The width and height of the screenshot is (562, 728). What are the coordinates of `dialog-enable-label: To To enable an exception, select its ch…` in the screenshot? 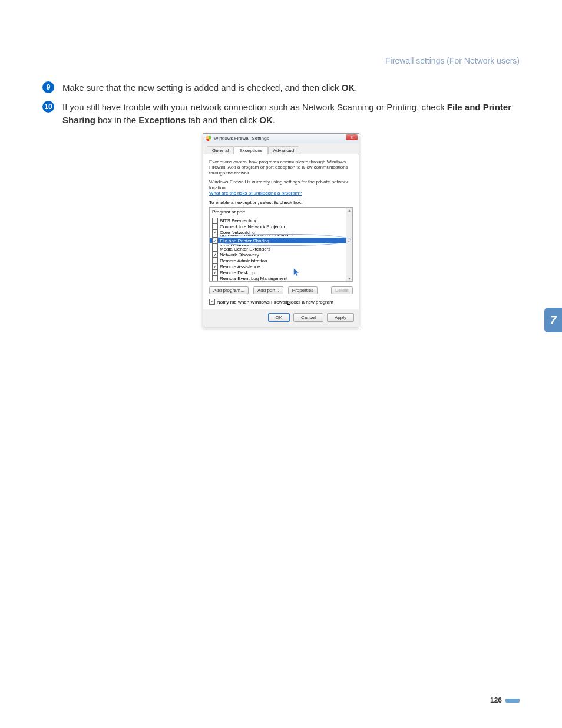 It's located at (281, 203).